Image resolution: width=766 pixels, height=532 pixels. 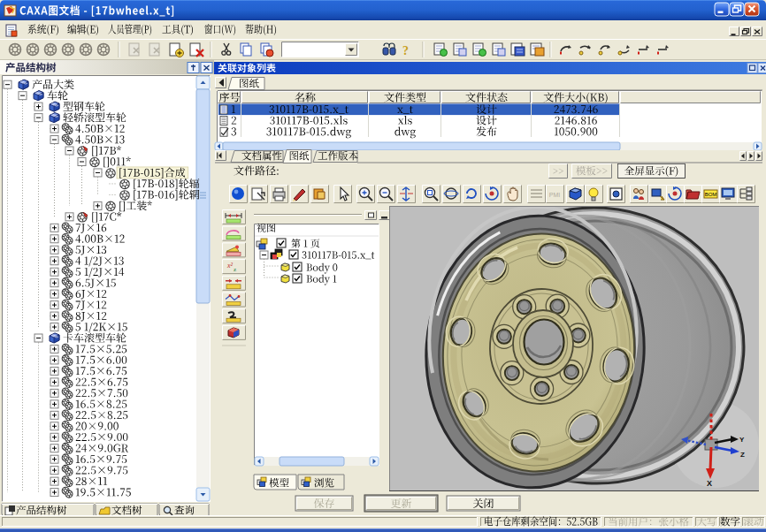 I want to click on svg-text: Z, so click(x=743, y=454).